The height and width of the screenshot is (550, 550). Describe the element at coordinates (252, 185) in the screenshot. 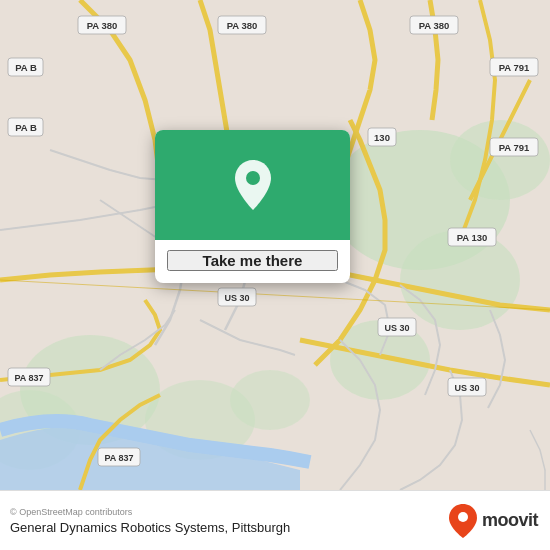

I see `popup-green-area` at that location.